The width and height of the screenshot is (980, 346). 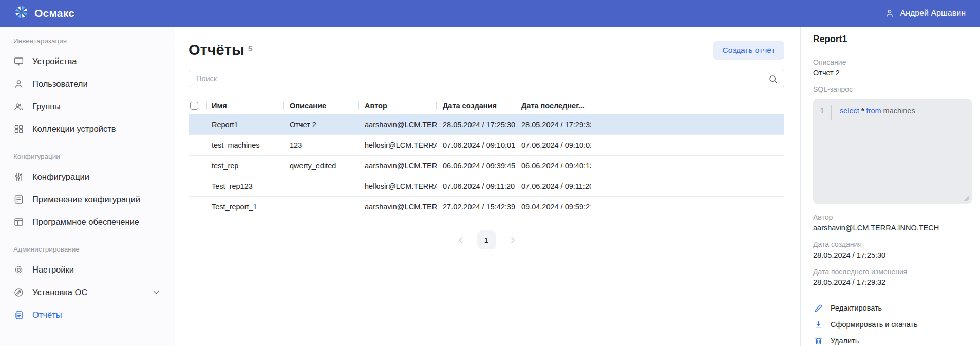 What do you see at coordinates (773, 79) in the screenshot?
I see `search-icon` at bounding box center [773, 79].